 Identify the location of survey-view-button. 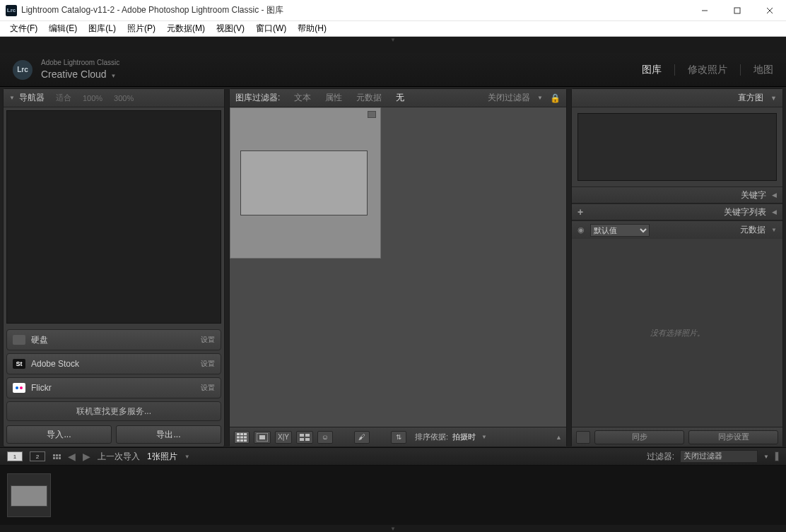
(305, 437).